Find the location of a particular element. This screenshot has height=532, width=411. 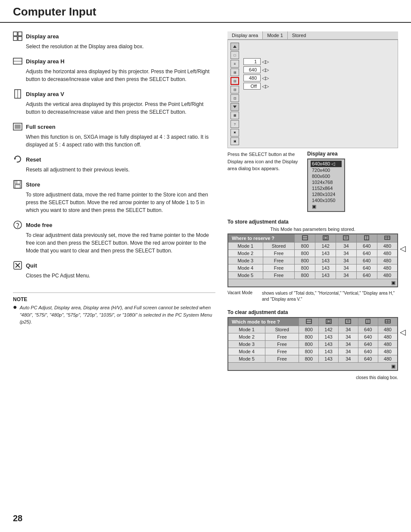

clear-row-1: Mode 1 Stored 800 142 34 640 480 is located at coordinates (313, 330).